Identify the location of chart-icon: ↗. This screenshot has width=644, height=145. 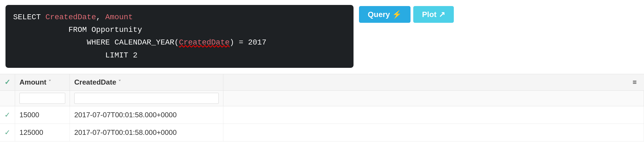
(442, 14).